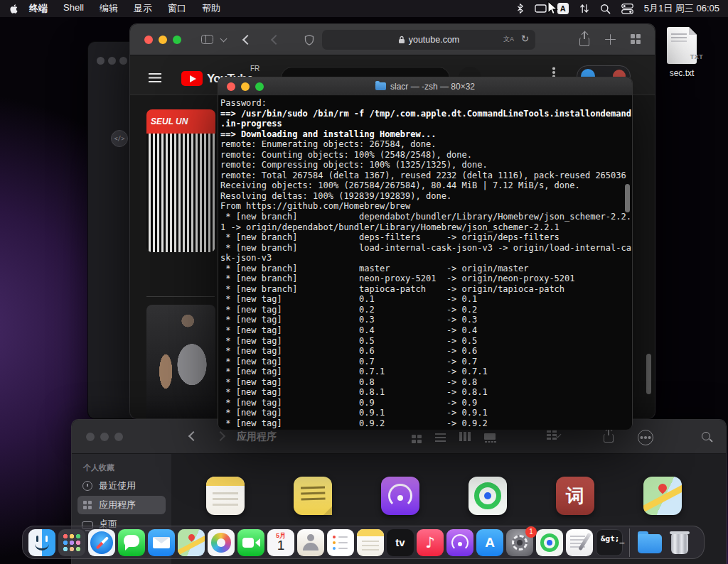  Describe the element at coordinates (682, 53) in the screenshot. I see `desktop-file-sec-txt: TXT sec.txt` at that location.